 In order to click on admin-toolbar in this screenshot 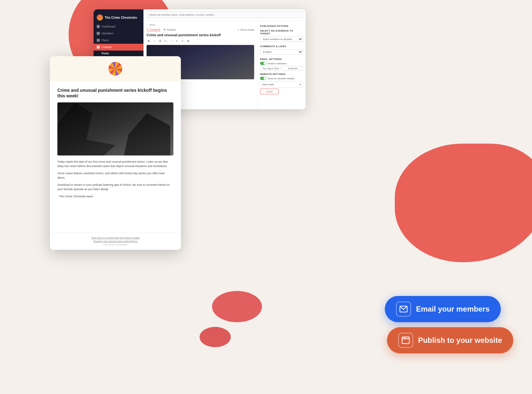, I will do `click(225, 15)`.